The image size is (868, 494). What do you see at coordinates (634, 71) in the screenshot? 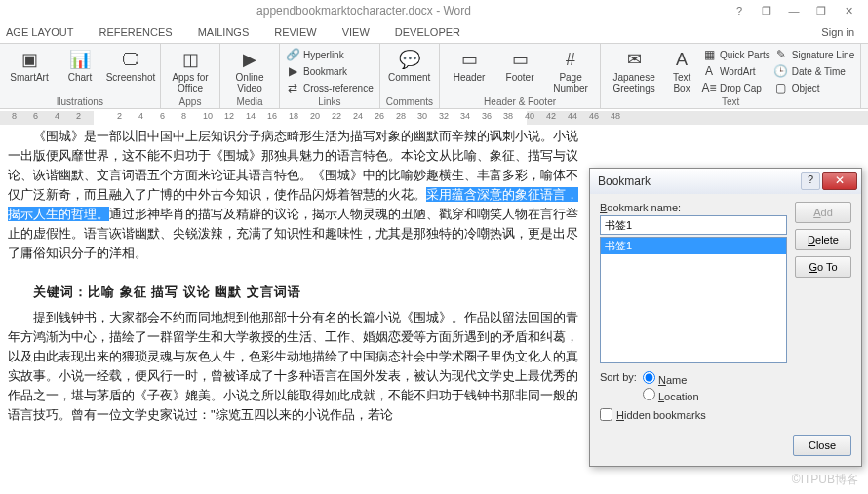
I see `greetings-button: ✉Japanese Greetings` at bounding box center [634, 71].